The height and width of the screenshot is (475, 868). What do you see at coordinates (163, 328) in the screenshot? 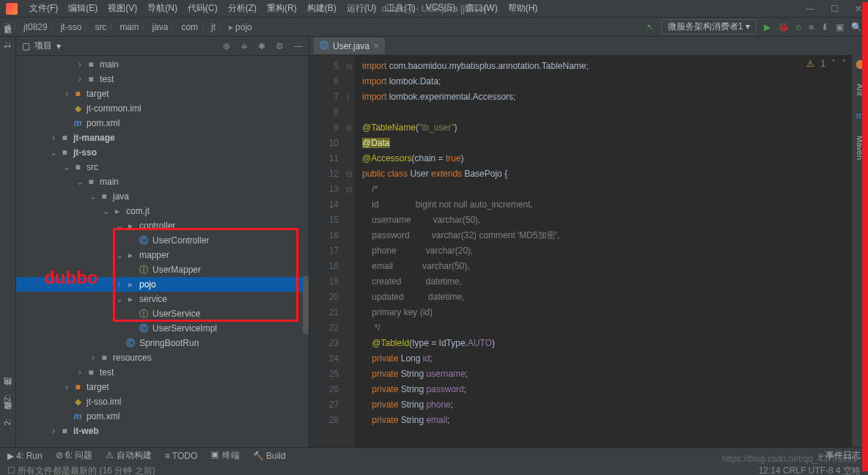
I see `tree-row: ⒸUserServiceImpl` at bounding box center [163, 328].